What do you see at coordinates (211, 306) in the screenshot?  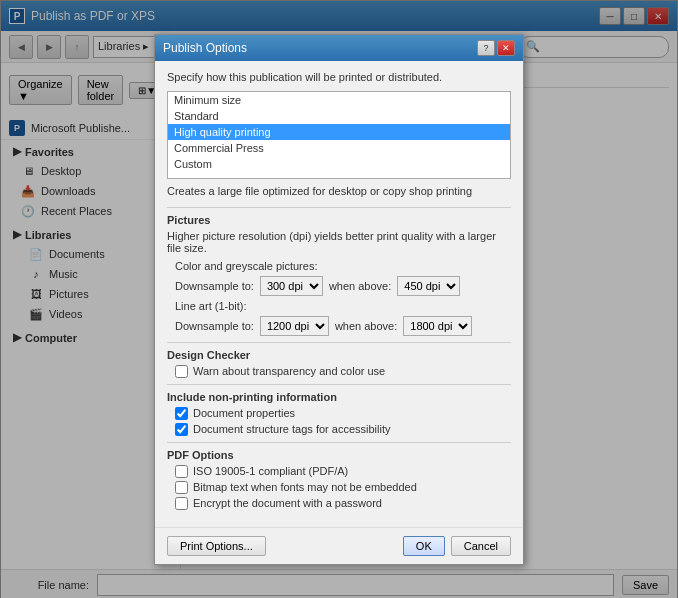 I see `line-art-label: Line art (1-bit):` at bounding box center [211, 306].